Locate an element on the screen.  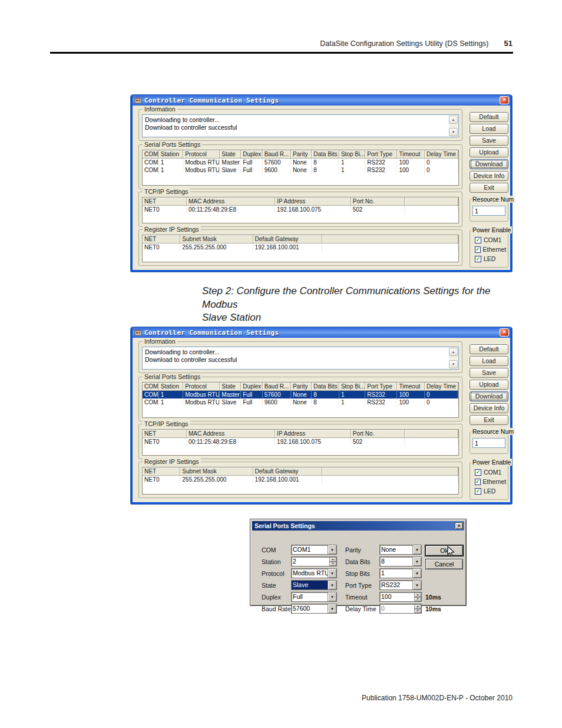
ok-button: Ok is located at coordinates (444, 551).